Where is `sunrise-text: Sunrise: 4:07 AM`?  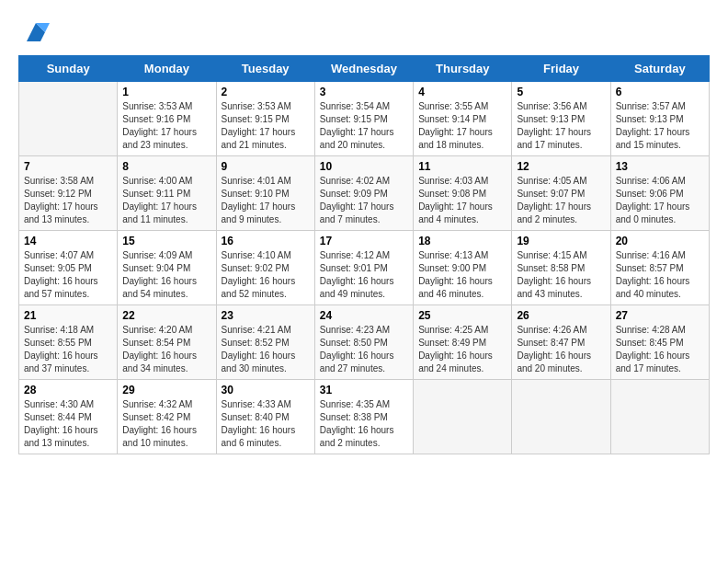
sunrise-text: Sunrise: 4:07 AM is located at coordinates (59, 256).